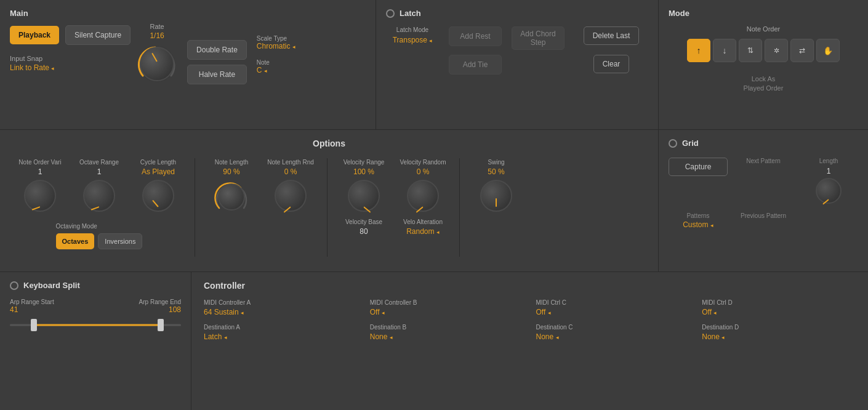 Image resolution: width=868 pixels, height=410 pixels. What do you see at coordinates (281, 337) in the screenshot?
I see `dest-a-value: Latch ◂` at bounding box center [281, 337].